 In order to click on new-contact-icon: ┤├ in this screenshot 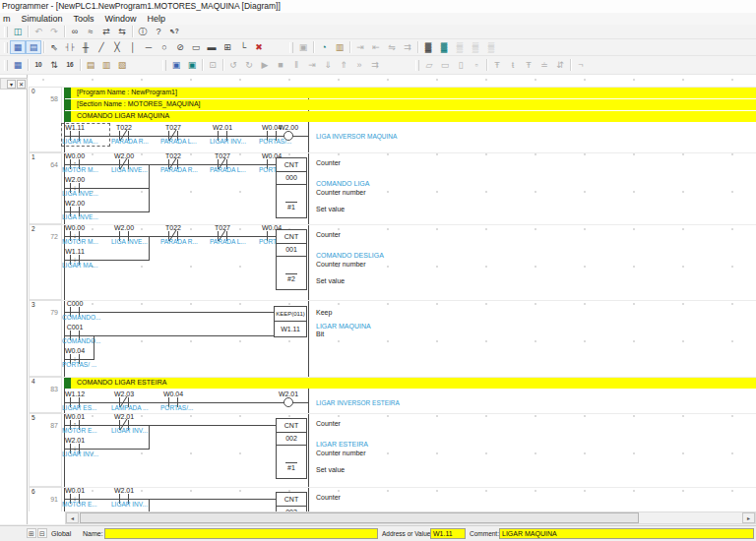, I will do `click(70, 47)`.